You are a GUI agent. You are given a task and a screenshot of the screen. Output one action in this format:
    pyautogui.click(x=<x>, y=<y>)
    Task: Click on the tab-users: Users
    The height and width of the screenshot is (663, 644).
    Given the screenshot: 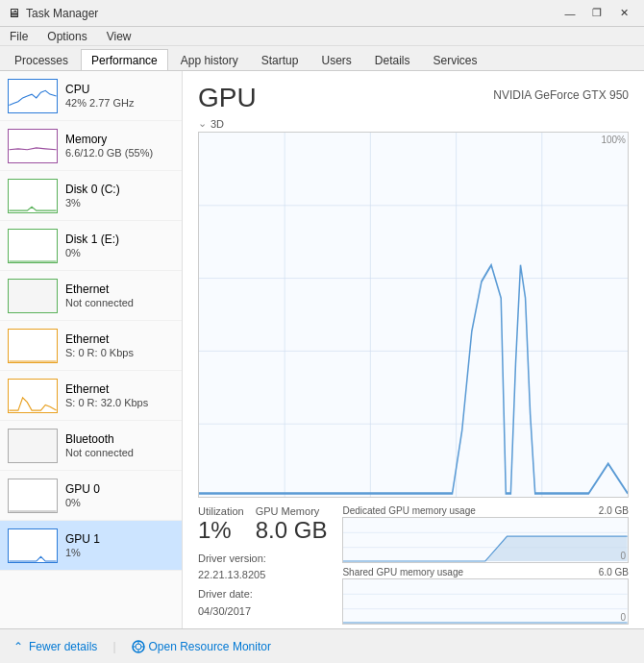 What is the action you would take?
    pyautogui.click(x=336, y=60)
    